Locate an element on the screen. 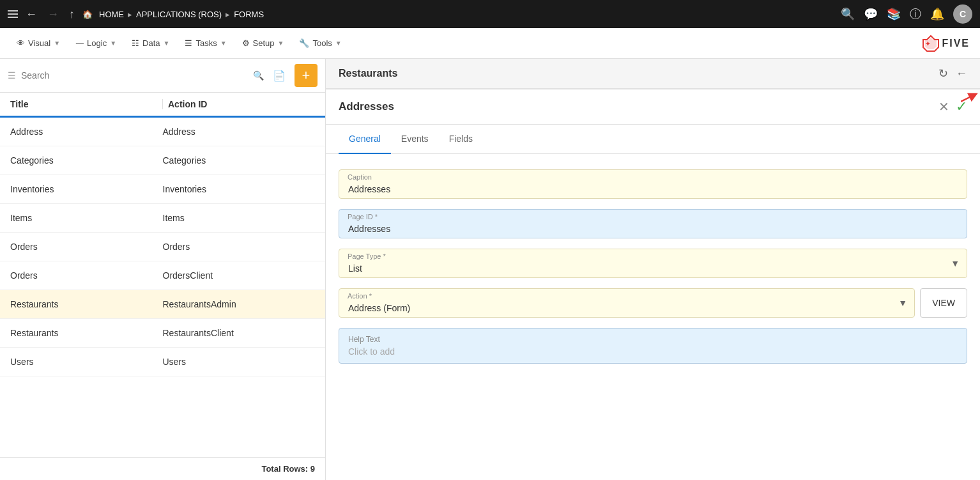 Image resolution: width=980 pixels, height=480 pixels. chat-icon: 💬 is located at coordinates (871, 14).